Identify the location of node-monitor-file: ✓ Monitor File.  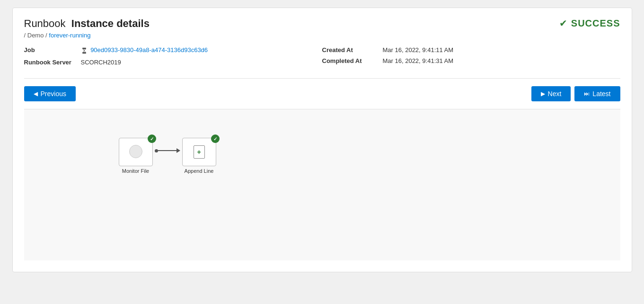
(136, 156).